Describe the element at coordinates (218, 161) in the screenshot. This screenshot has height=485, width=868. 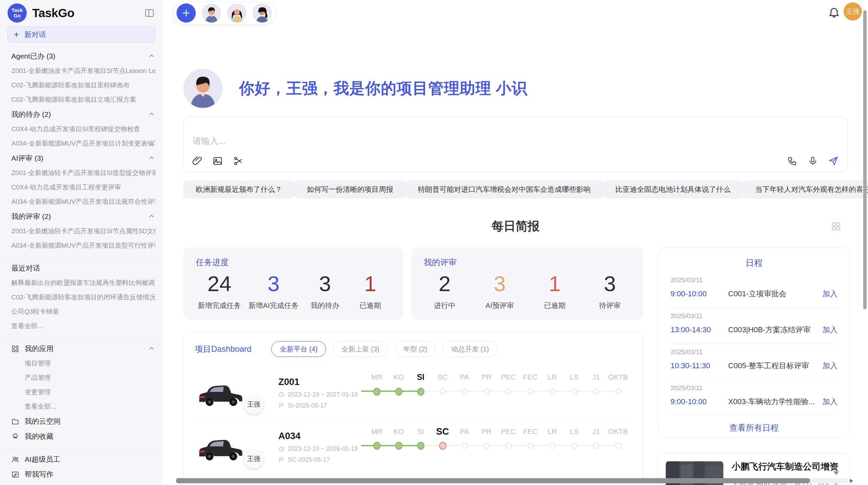
I see `image-icon` at that location.